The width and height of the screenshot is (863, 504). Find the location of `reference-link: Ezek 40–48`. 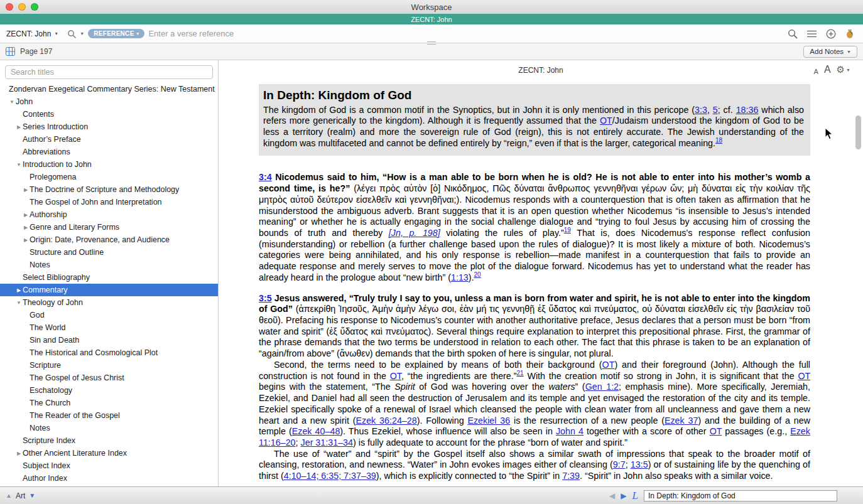

reference-link: Ezek 40–48 is located at coordinates (317, 431).